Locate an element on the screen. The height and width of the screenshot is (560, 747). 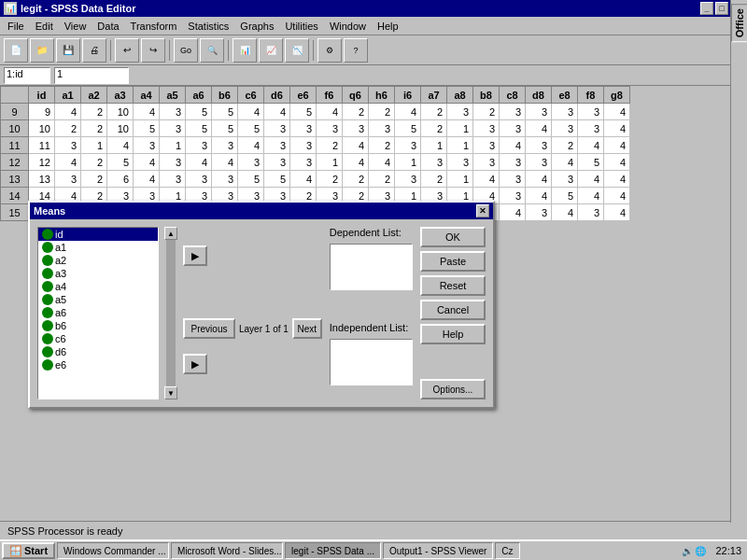
cell-15-18: 4 is located at coordinates (513, 213).